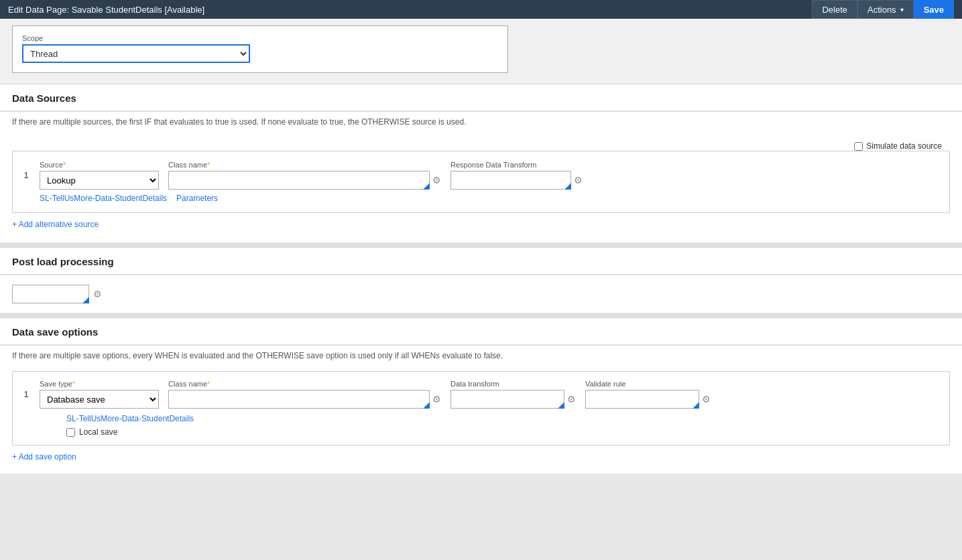 This screenshot has width=962, height=560. I want to click on post-load-section: Post load processing ⚙, so click(481, 280).